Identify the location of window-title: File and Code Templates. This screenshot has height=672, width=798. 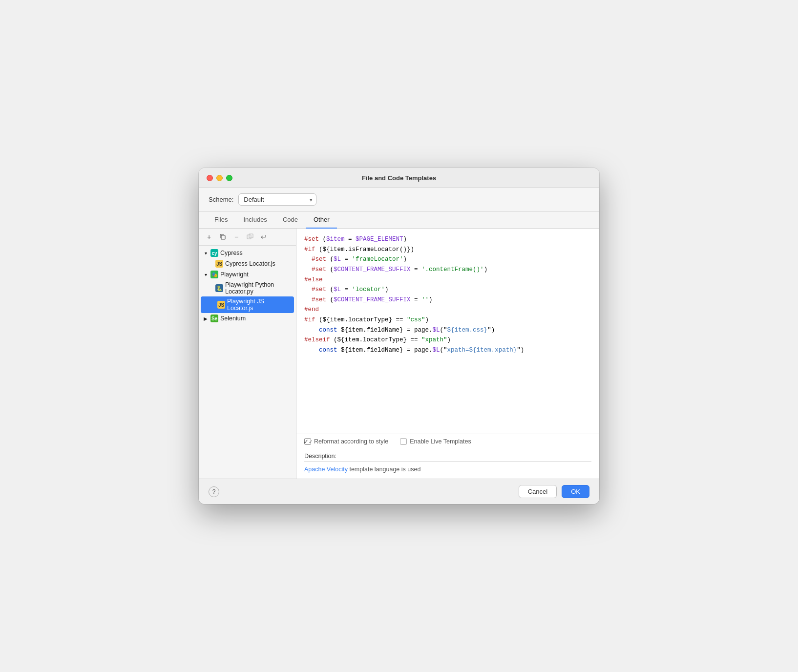
(399, 178).